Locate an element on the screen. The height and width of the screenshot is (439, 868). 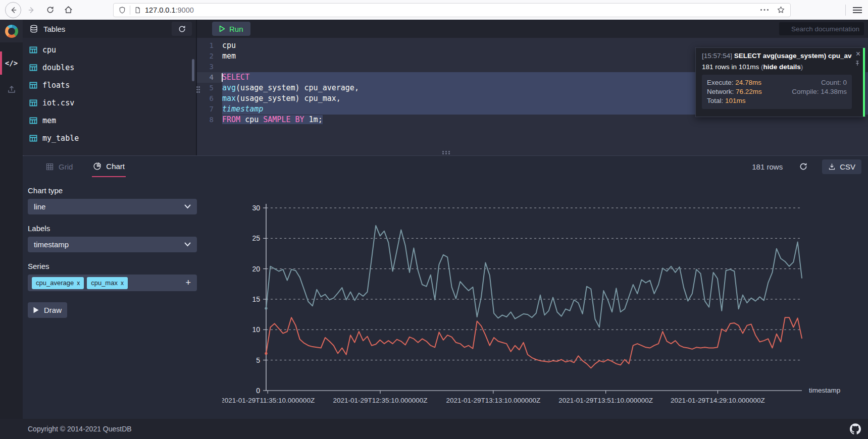
table-row-floats: floats is located at coordinates (109, 85).